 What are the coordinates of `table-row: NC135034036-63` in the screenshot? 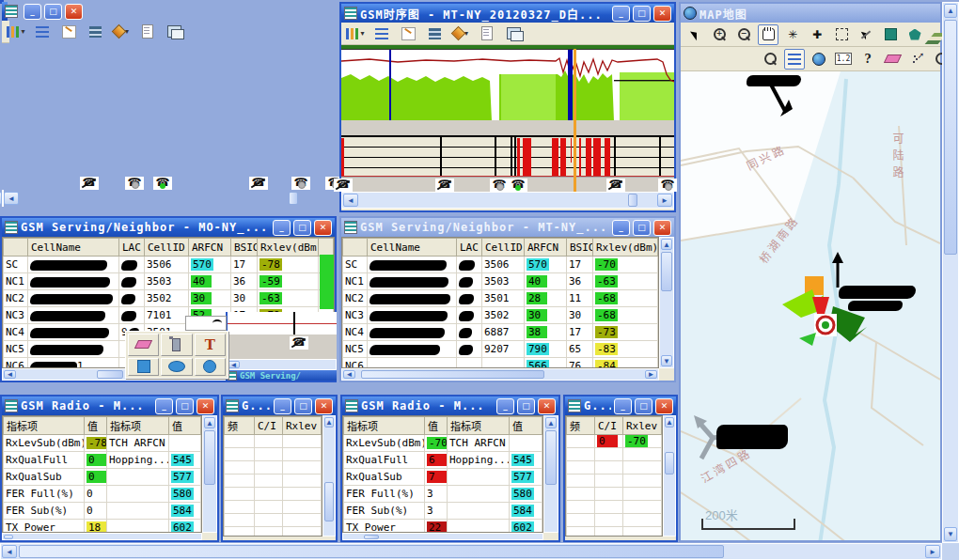 It's located at (500, 282).